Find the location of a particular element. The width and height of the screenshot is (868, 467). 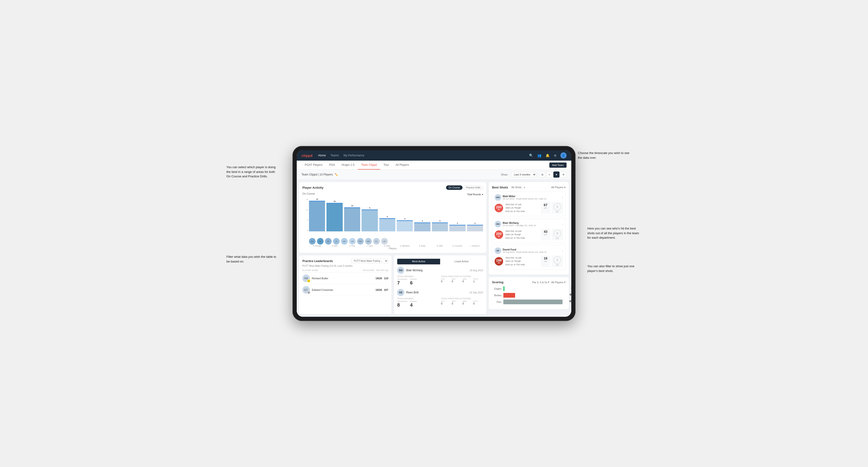

add-icon: ⊕ is located at coordinates (555, 155).